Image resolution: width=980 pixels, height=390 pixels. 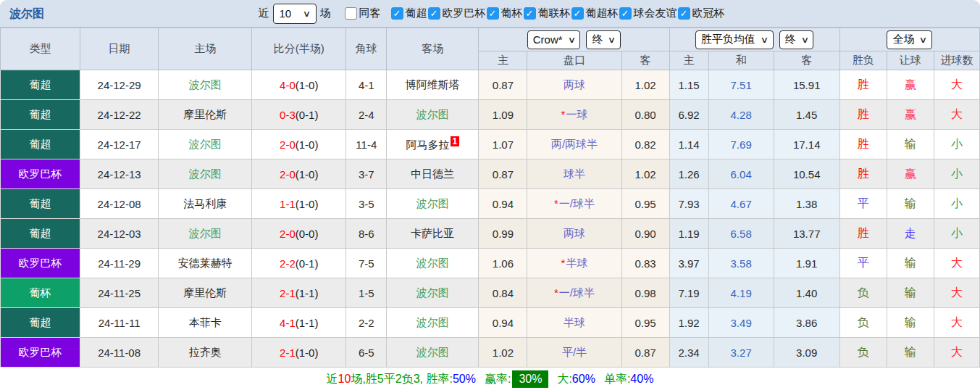 What do you see at coordinates (701, 13) in the screenshot?
I see `league-filter: 欧冠杯` at bounding box center [701, 13].